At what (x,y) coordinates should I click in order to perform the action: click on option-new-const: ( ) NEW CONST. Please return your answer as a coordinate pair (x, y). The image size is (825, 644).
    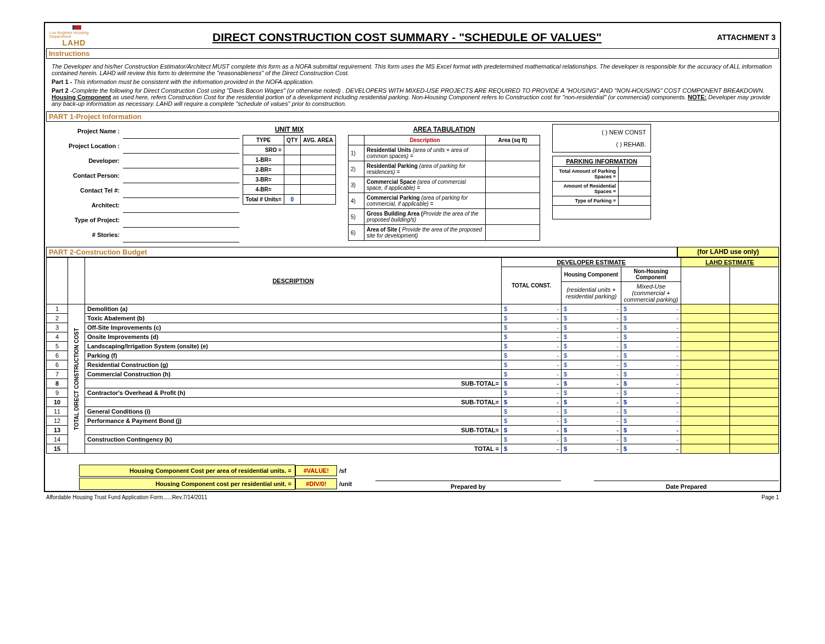
    Looking at the image, I should click on (602, 132).